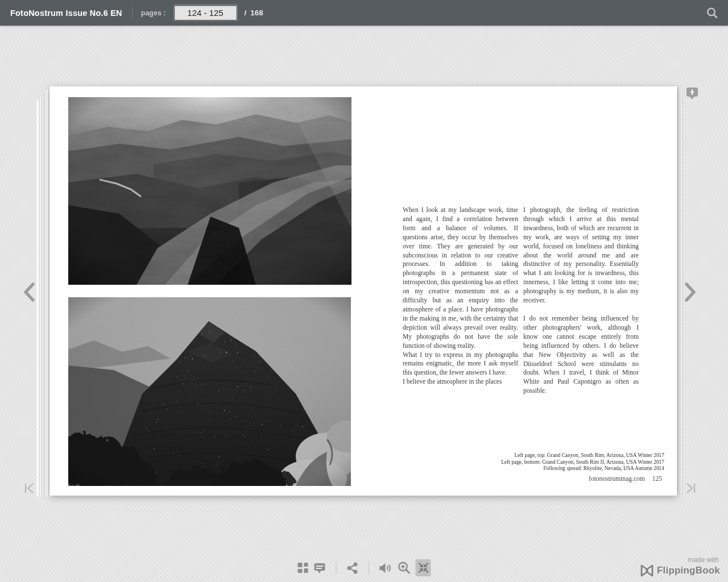 This screenshot has height=582, width=728. Describe the element at coordinates (303, 568) in the screenshot. I see `thumbnails-grid-icon` at that location.